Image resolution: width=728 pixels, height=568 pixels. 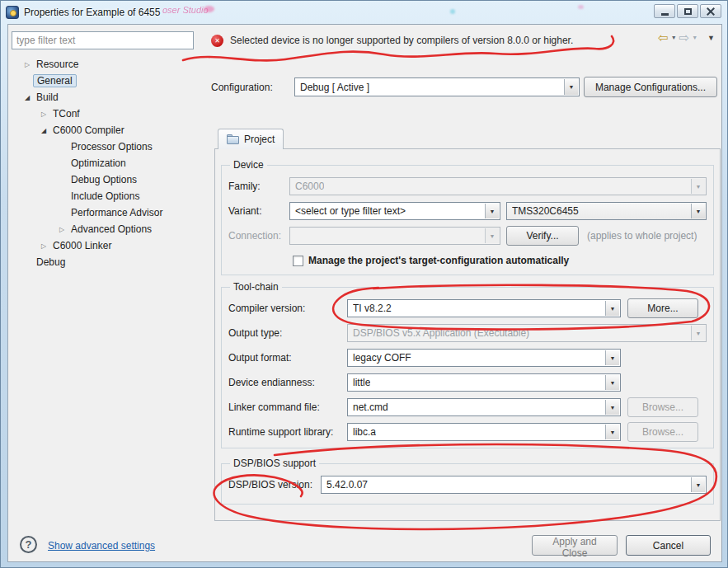 What do you see at coordinates (109, 114) in the screenshot?
I see `tree-item-tconf: ▷ TConf` at bounding box center [109, 114].